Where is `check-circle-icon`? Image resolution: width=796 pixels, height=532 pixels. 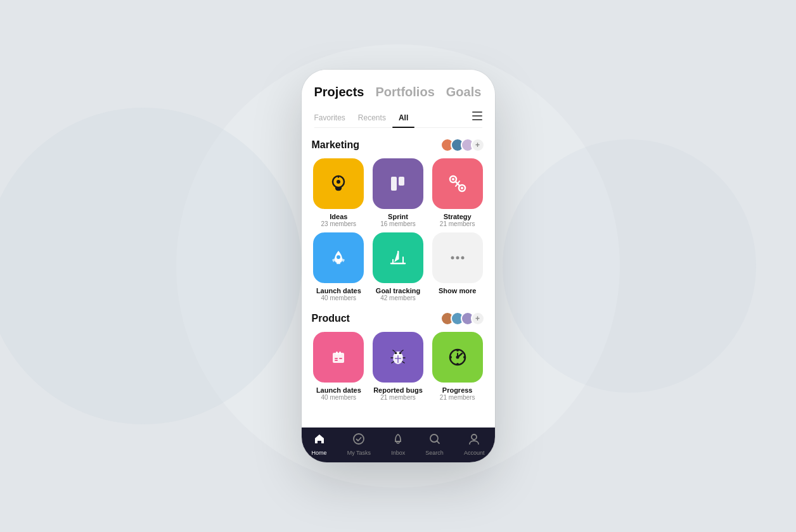 check-circle-icon is located at coordinates (359, 441).